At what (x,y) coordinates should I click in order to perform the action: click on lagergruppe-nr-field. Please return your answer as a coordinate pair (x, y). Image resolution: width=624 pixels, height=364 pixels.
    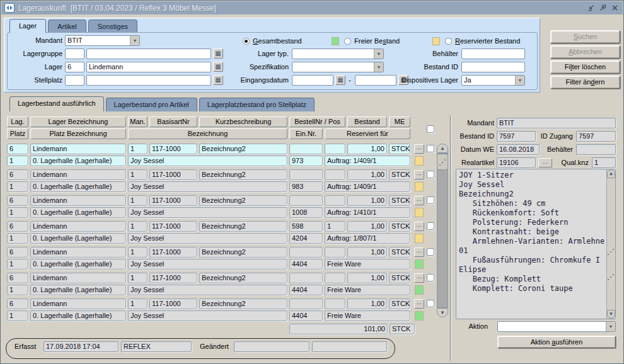
    Looking at the image, I should click on (74, 54).